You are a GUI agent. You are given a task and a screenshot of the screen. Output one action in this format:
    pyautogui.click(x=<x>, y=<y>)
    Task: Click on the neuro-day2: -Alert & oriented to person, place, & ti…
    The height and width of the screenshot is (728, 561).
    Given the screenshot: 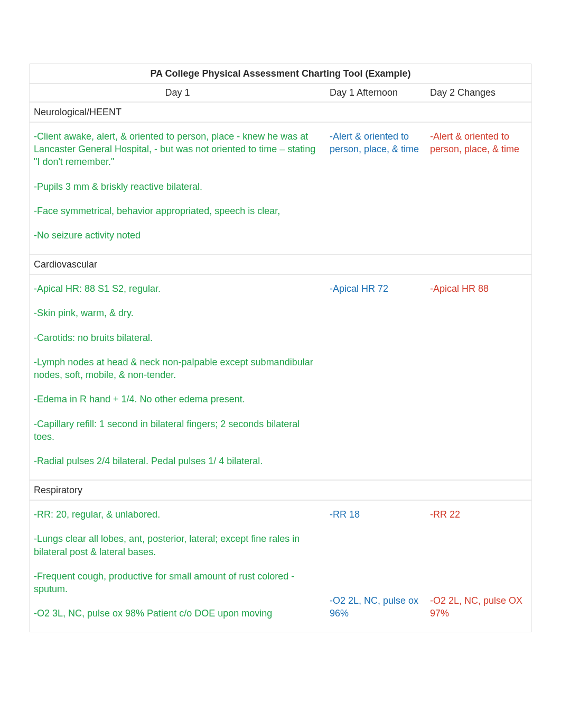 What is the action you would take?
    pyautogui.click(x=479, y=188)
    